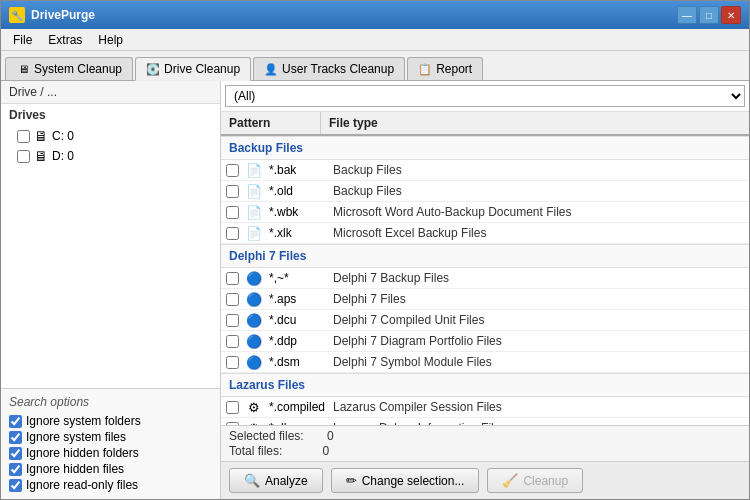  I want to click on table-row: 🔵 *,~* Delphi 7 Backup Files, so click(485, 278).